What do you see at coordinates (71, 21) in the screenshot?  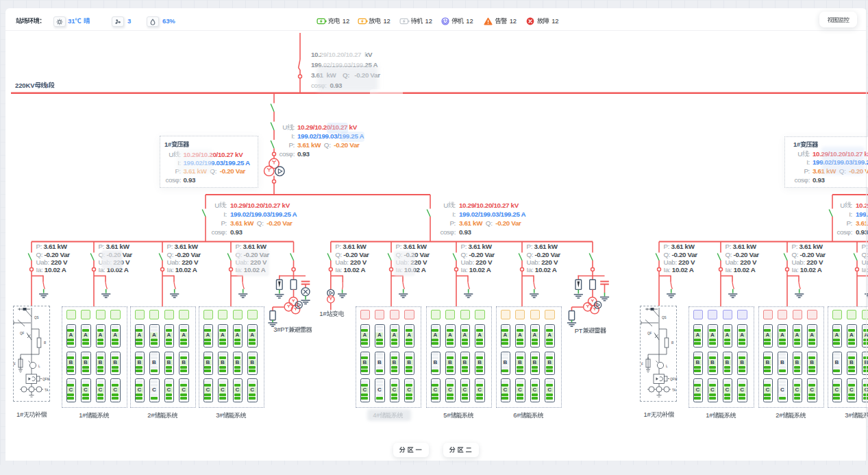 I see `svg-text: 31` at bounding box center [71, 21].